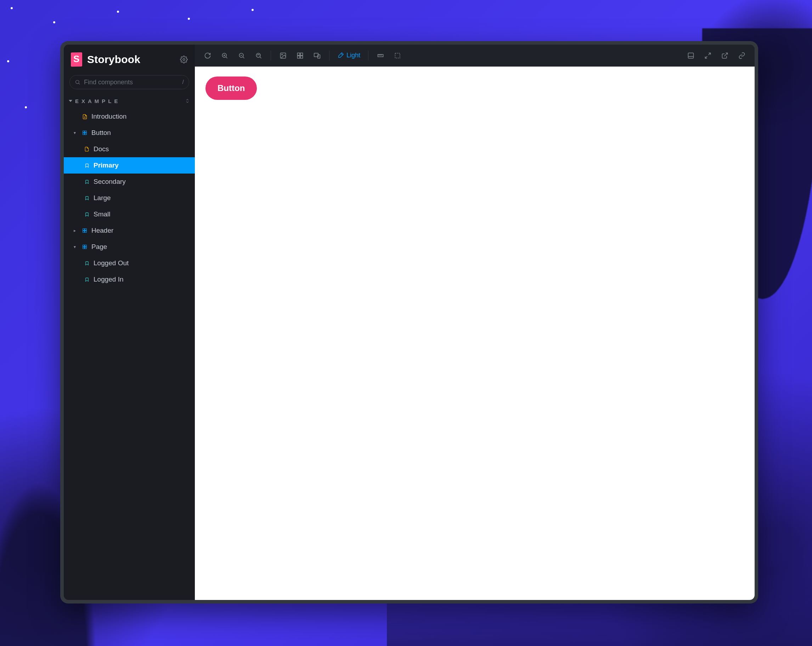 This screenshot has height=646, width=812. I want to click on app-name: Storybook, so click(114, 59).